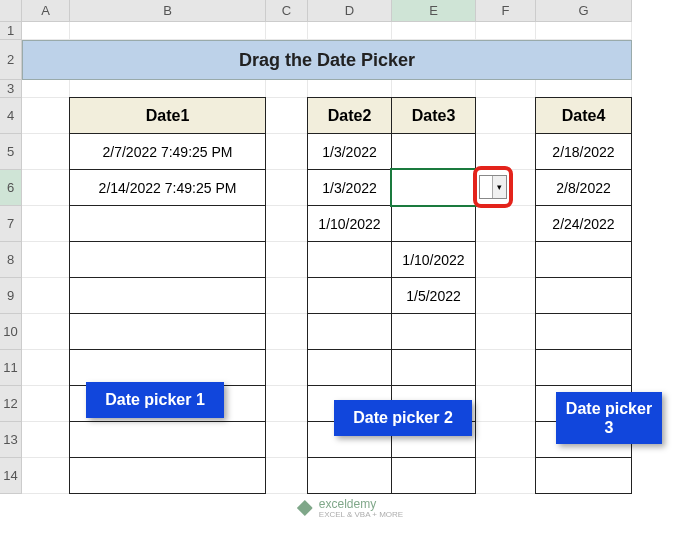 The height and width of the screenshot is (541, 700). I want to click on cell-E6, so click(434, 188).